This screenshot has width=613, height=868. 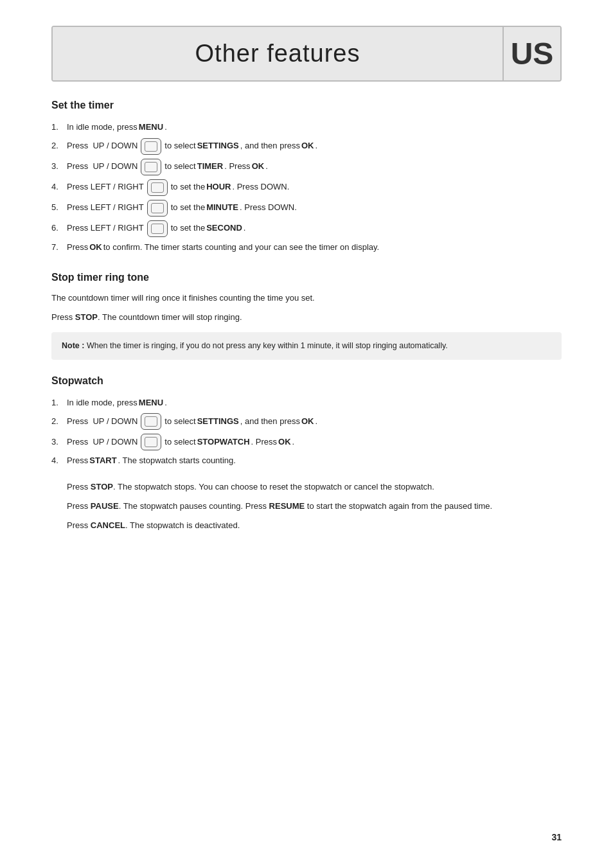 I want to click on badge-text: US, so click(x=532, y=54).